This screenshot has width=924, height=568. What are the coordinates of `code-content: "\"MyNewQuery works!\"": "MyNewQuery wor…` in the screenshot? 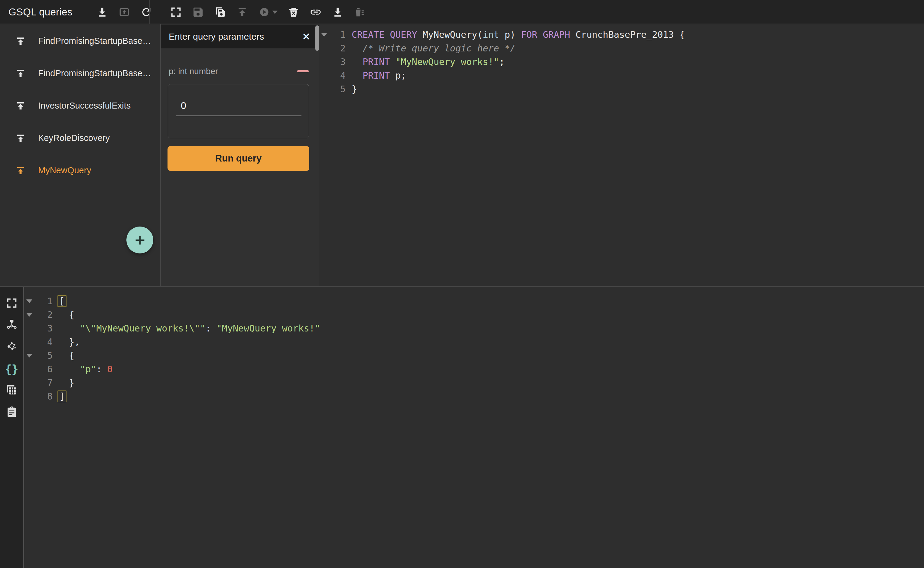 It's located at (186, 328).